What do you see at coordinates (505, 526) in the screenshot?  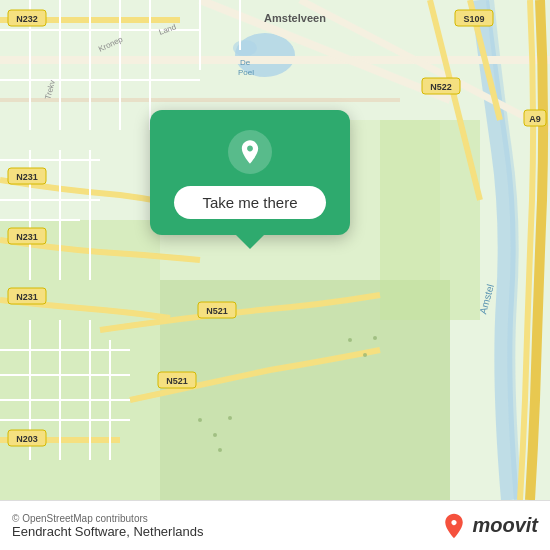 I see `moovit-brand-text: moovit` at bounding box center [505, 526].